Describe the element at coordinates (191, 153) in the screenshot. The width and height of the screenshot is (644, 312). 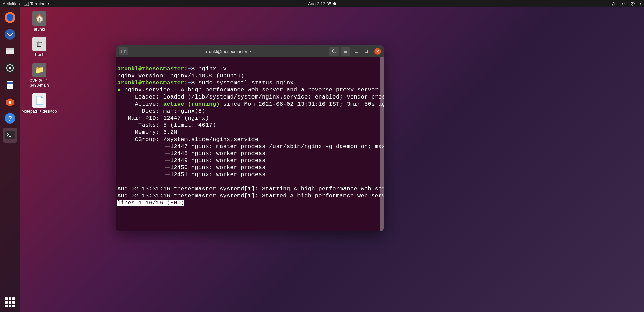
I see `proc-line: ├─12448 nginx: worker process` at that location.